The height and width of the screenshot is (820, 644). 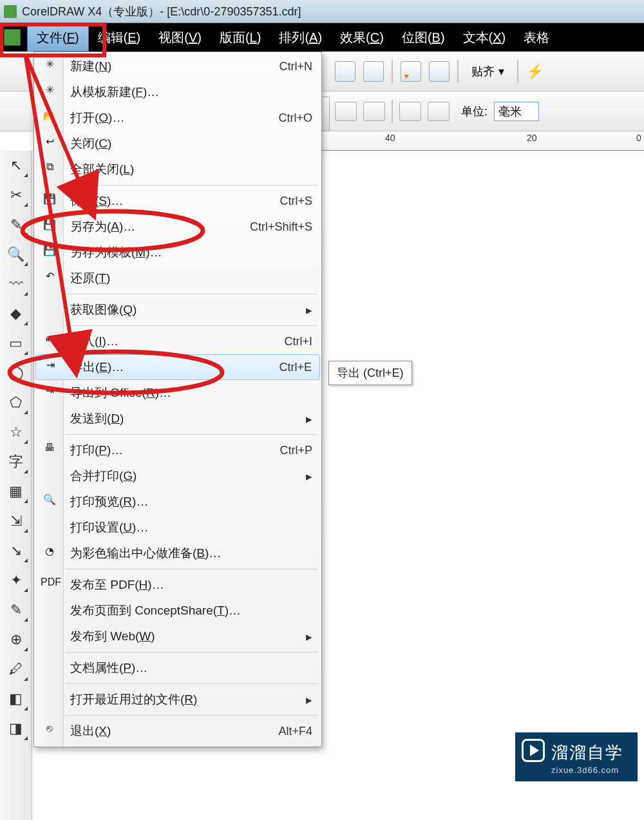 I want to click on file-menu-item-28: 文档属性(P)…, so click(x=178, y=668).